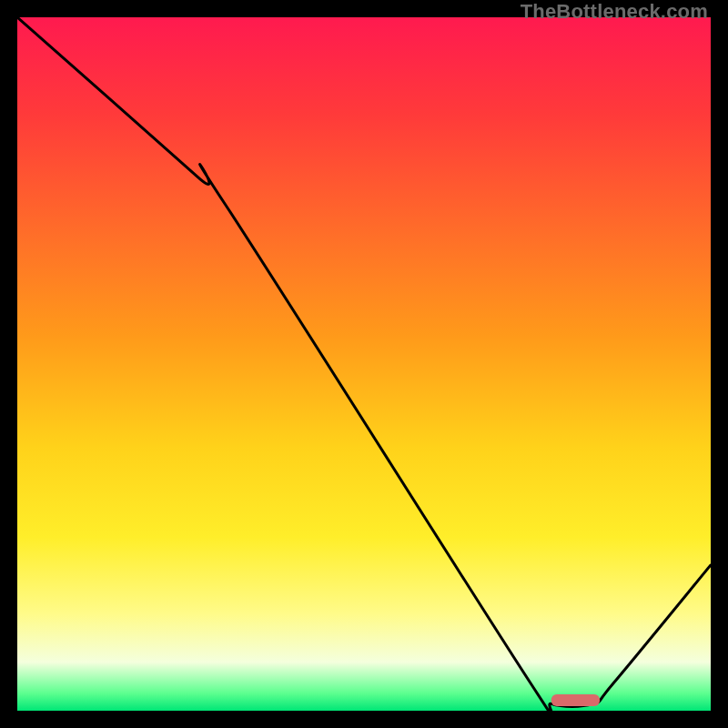  What do you see at coordinates (614, 12) in the screenshot?
I see `watermark-text: TheBottleneck.com` at bounding box center [614, 12].